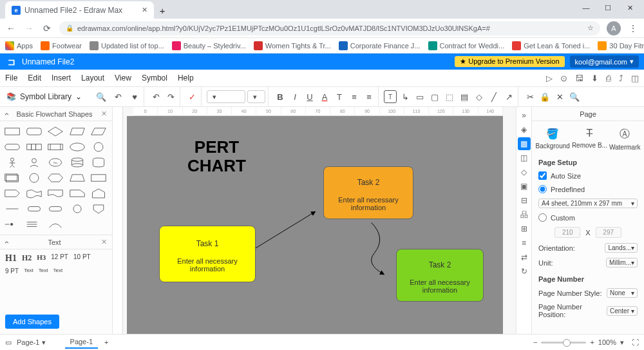  Describe the element at coordinates (35, 78) in the screenshot. I see `menu-edit: Edit` at that location.